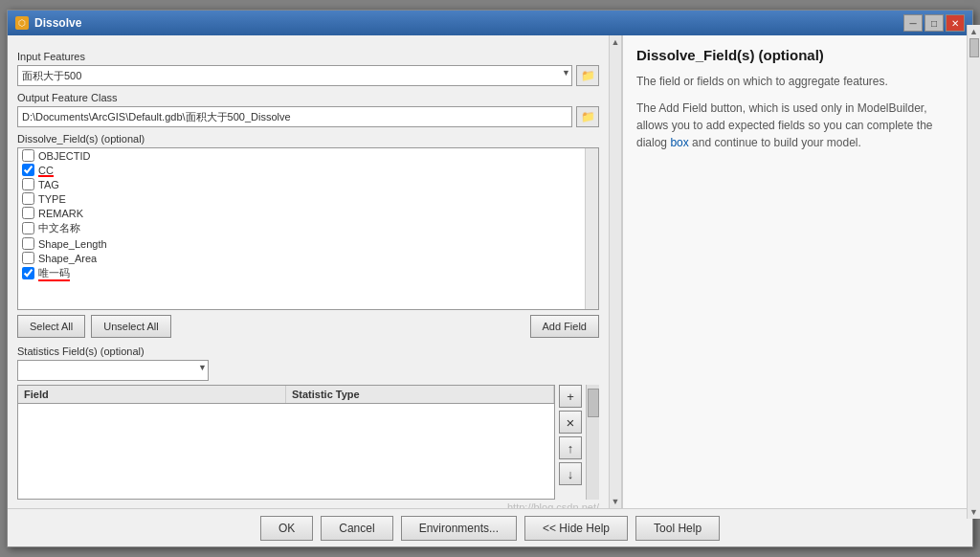 The width and height of the screenshot is (980, 557). I want to click on statistics-table-header: Field Statistic Type, so click(286, 394).